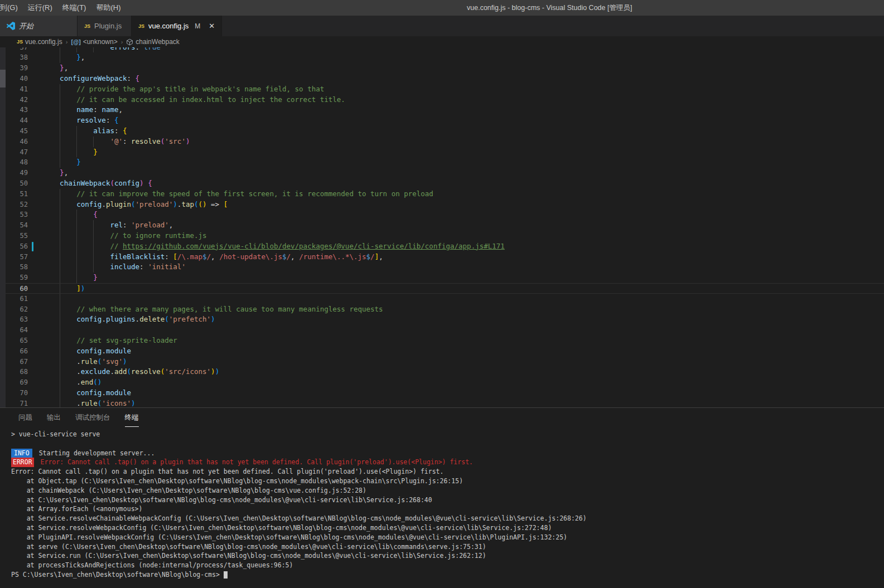 The width and height of the screenshot is (884, 588). What do you see at coordinates (442, 205) in the screenshot?
I see `code-line: 52 config.plugin('preload').tap(() => [` at bounding box center [442, 205].